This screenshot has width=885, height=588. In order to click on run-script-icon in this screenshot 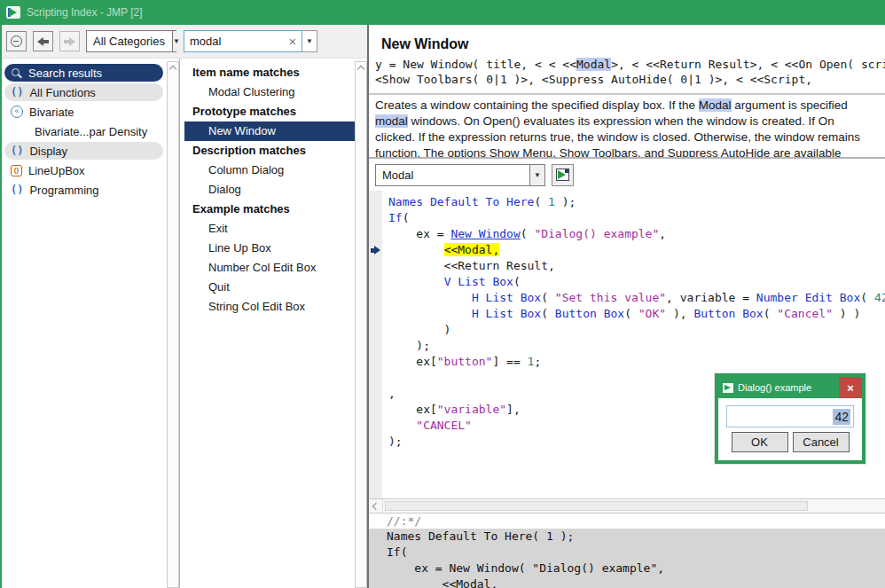, I will do `click(562, 175)`.